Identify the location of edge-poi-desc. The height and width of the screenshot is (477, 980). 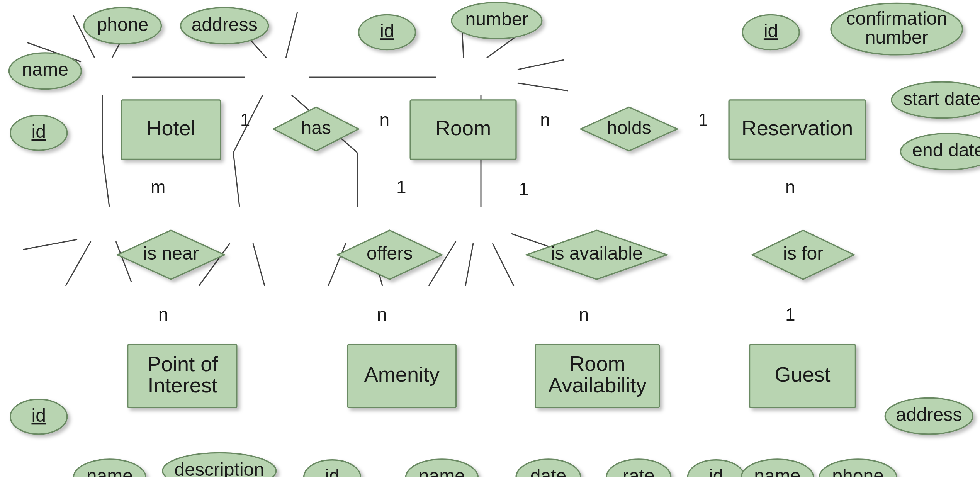
(124, 262).